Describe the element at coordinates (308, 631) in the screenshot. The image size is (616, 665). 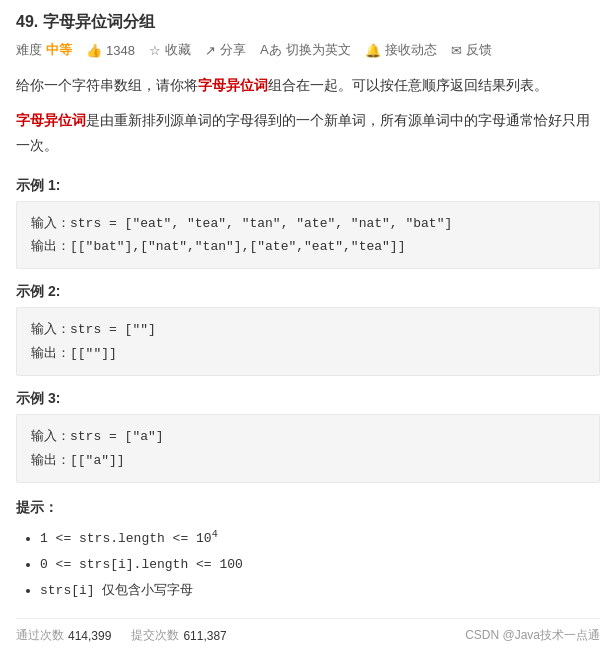
I see `footer: 通过次数 414,399 提交次数 611,387 CSDN @Java技术一点…` at that location.